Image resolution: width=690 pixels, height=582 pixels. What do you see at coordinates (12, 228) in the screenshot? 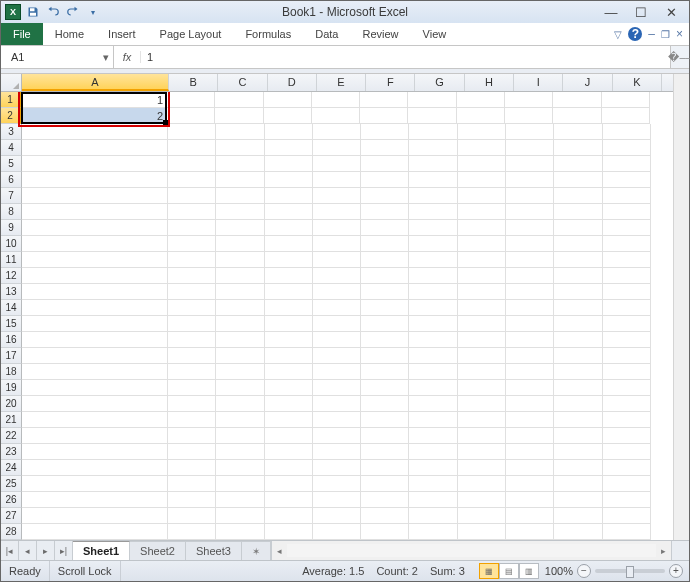
I see `row-header: 9` at bounding box center [12, 228].